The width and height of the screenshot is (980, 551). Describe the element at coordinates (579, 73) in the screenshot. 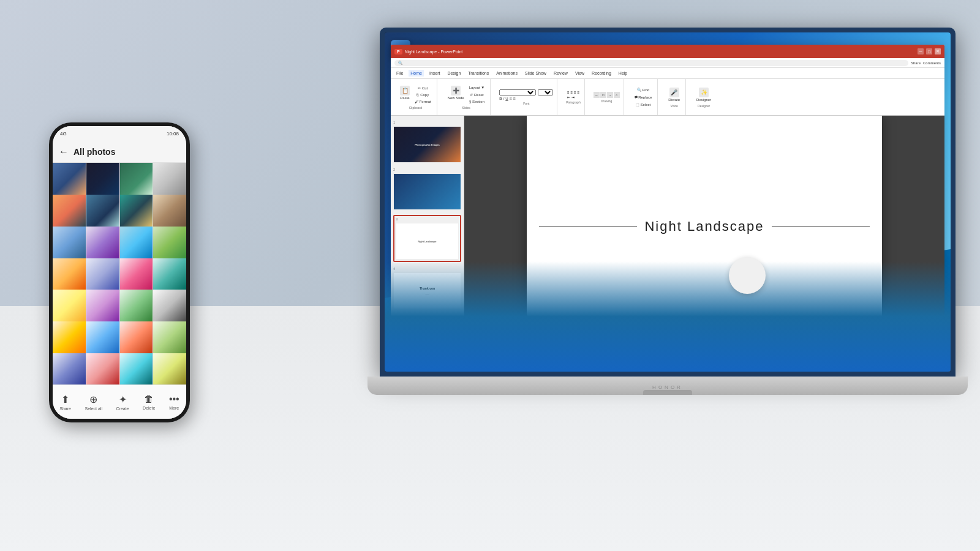

I see `menu-view: View` at that location.